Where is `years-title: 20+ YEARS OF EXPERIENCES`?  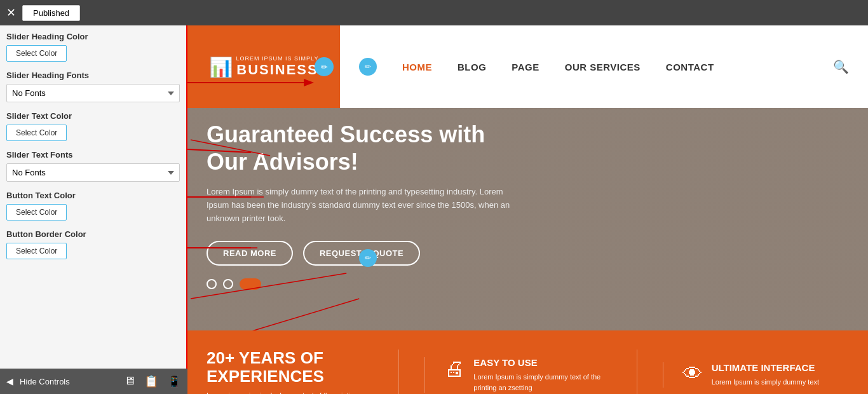 years-title: 20+ YEARS OF EXPERIENCES is located at coordinates (290, 367).